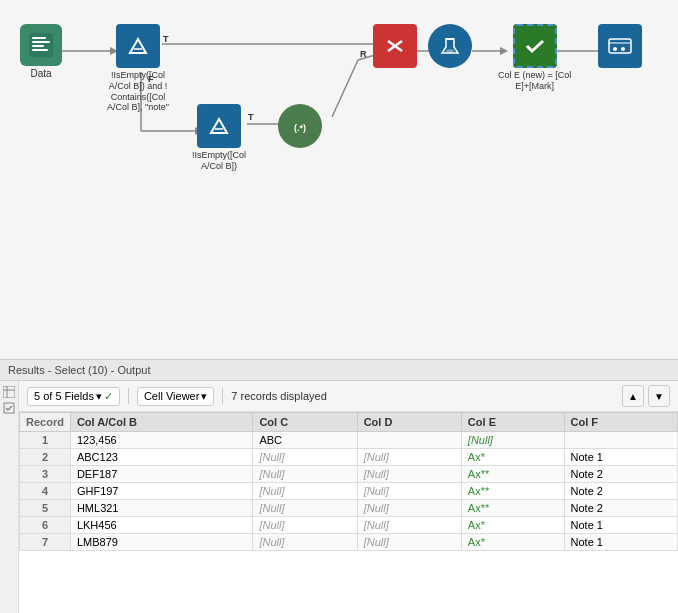 Image resolution: width=678 pixels, height=613 pixels. What do you see at coordinates (162, 458) in the screenshot?
I see `table-cell: ABC123` at bounding box center [162, 458].